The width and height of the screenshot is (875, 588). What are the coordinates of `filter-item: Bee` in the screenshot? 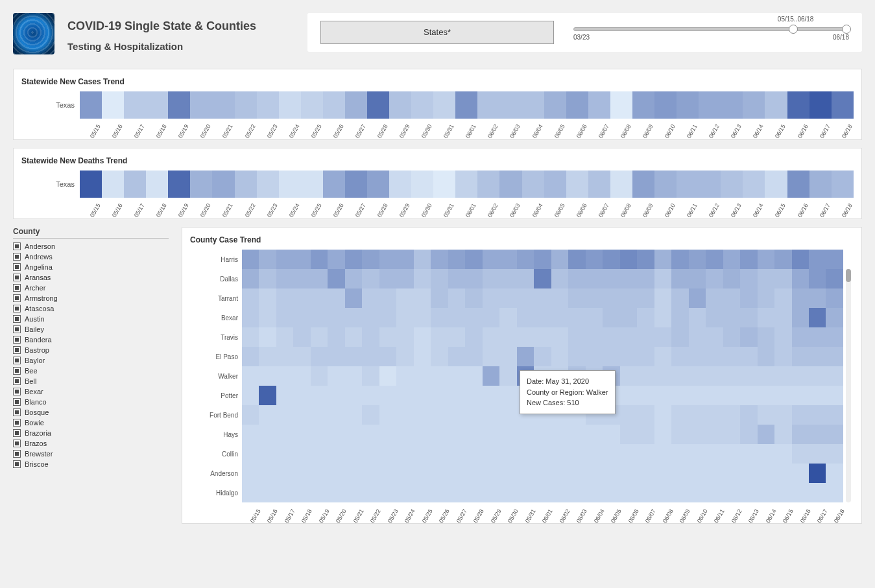 It's located at (91, 371).